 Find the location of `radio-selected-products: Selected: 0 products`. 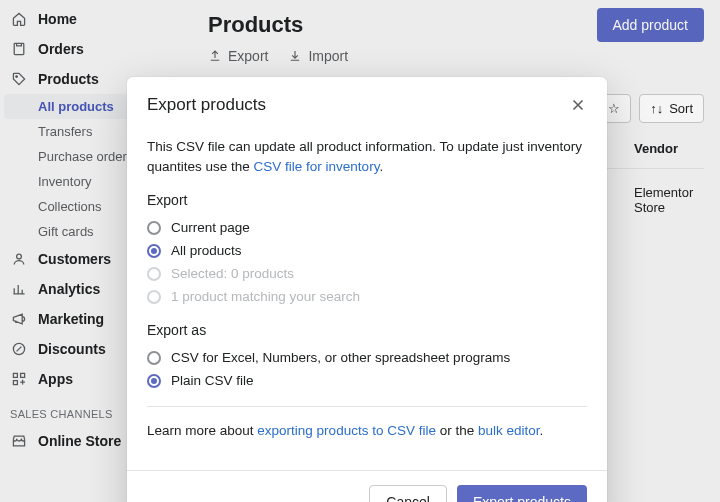

radio-selected-products: Selected: 0 products is located at coordinates (367, 274).